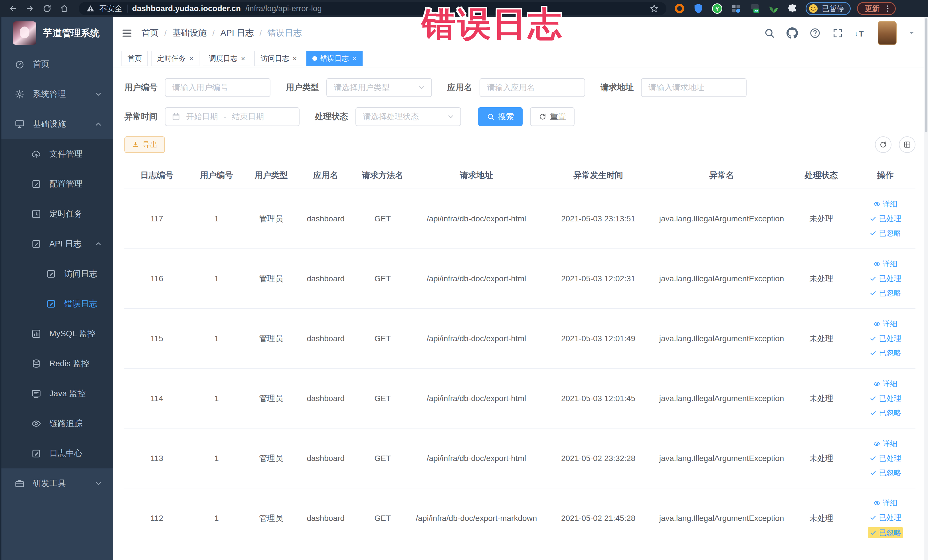  Describe the element at coordinates (189, 33) in the screenshot. I see `breadcrumb-item: 基础设施` at that location.